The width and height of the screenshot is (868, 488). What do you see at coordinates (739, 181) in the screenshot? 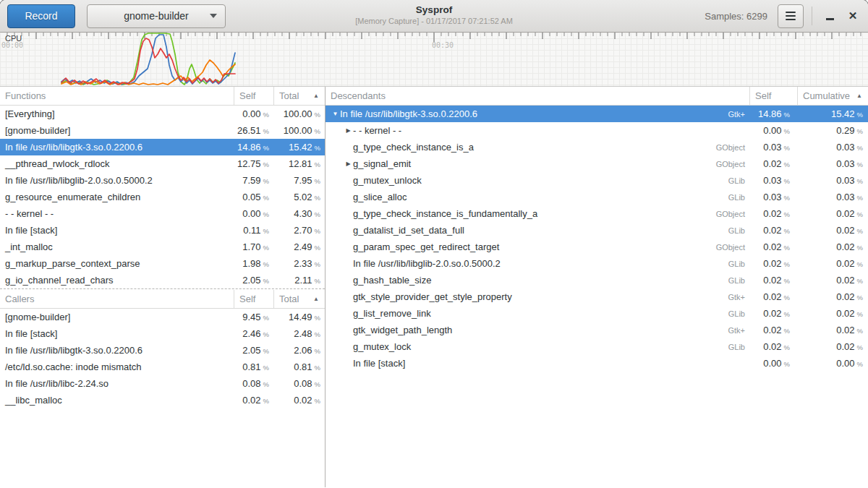
I see `library-tag: GLib` at bounding box center [739, 181].